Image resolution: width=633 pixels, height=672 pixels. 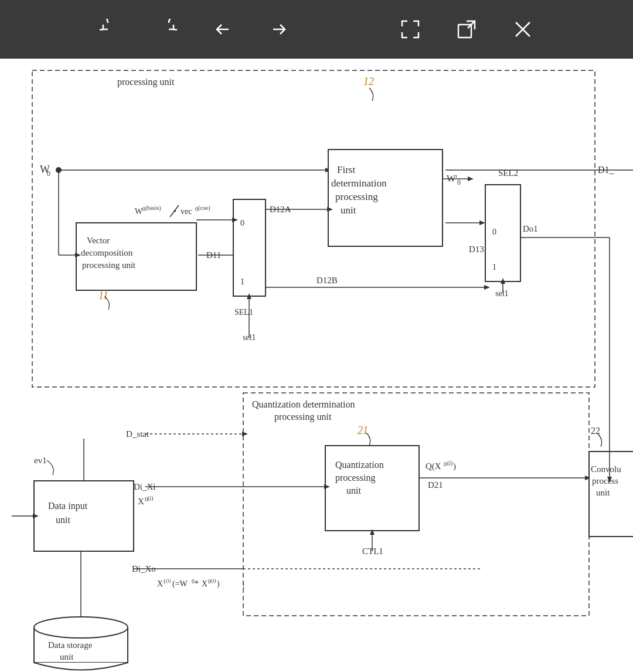 I want to click on w0-basis-super: (basis), so click(x=154, y=208).